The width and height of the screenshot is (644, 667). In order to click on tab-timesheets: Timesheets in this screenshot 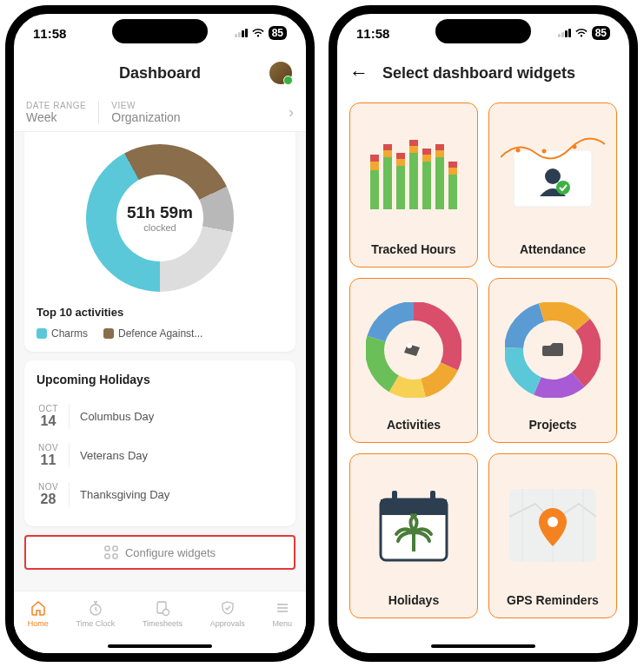, I will do `click(163, 613)`.